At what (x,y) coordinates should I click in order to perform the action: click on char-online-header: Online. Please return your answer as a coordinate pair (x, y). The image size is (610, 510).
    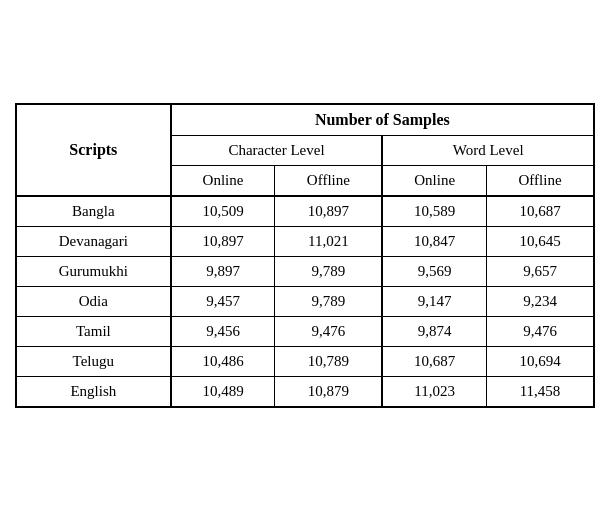
    Looking at the image, I should click on (223, 180).